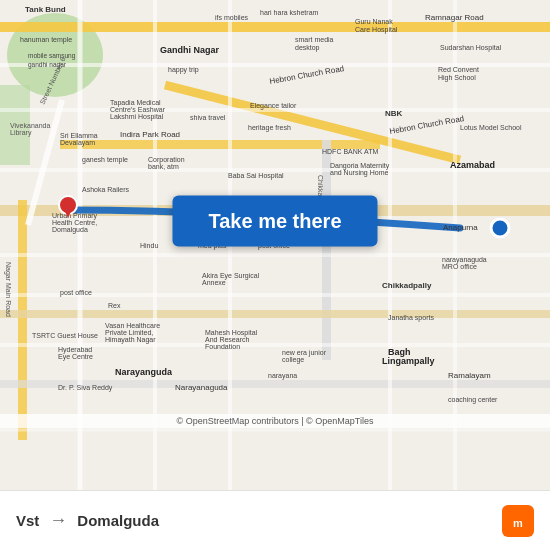 The image size is (550, 550). I want to click on svg-text: bank, atm, so click(164, 166).